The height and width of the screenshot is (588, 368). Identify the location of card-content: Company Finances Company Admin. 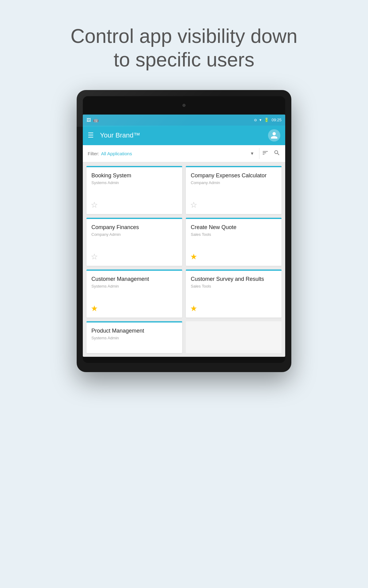
(134, 234).